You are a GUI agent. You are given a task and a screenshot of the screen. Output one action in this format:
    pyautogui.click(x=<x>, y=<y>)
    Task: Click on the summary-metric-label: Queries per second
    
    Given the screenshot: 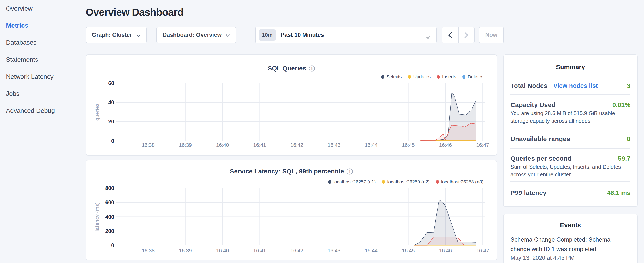 What is the action you would take?
    pyautogui.click(x=541, y=159)
    